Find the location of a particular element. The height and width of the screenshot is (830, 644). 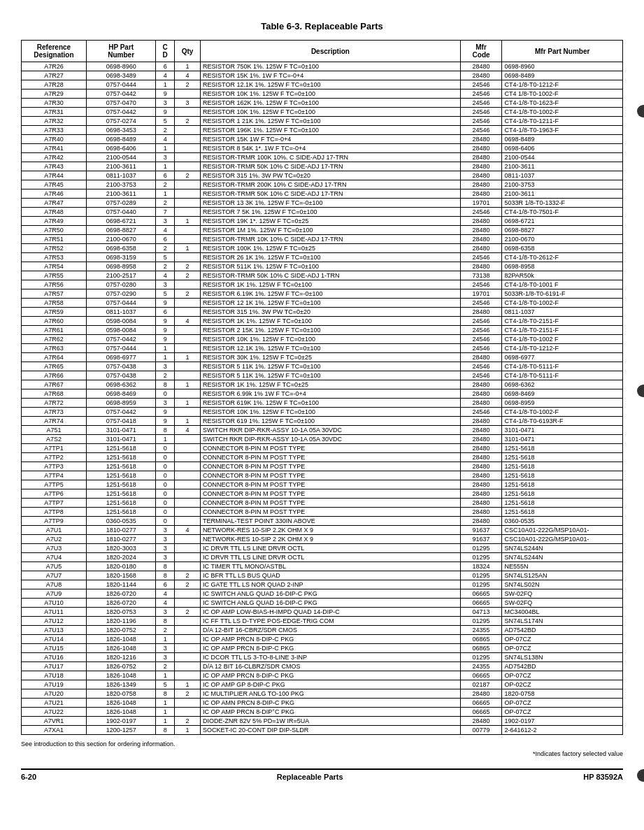

cell-desc: RESISTOR 1K 1%. 125W F TC=0±100 is located at coordinates (331, 322).